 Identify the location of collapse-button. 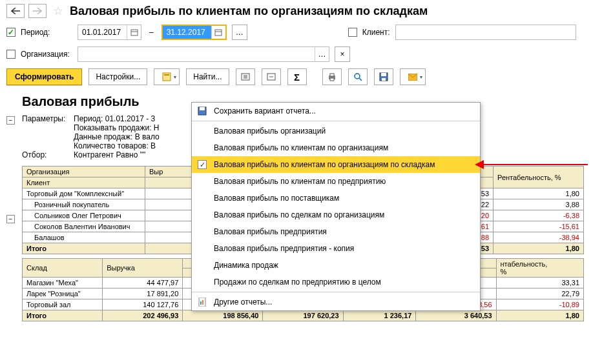
(271, 77).